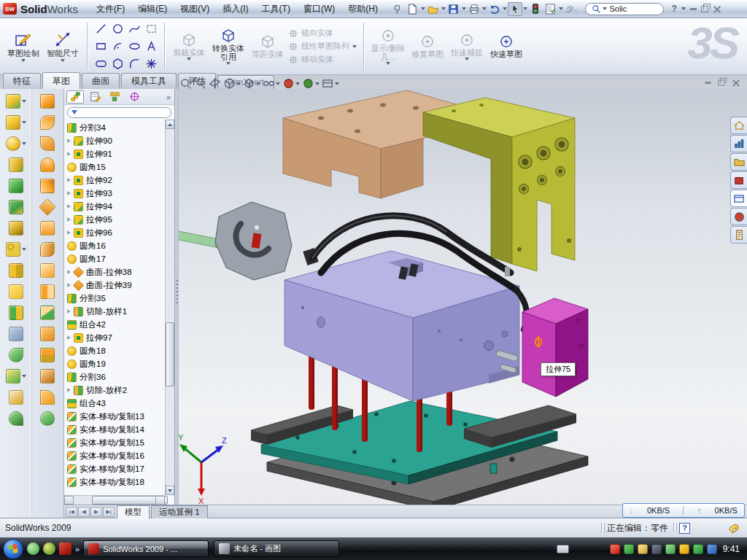  What do you see at coordinates (674, 9) in the screenshot?
I see `help-button: ?` at bounding box center [674, 9].